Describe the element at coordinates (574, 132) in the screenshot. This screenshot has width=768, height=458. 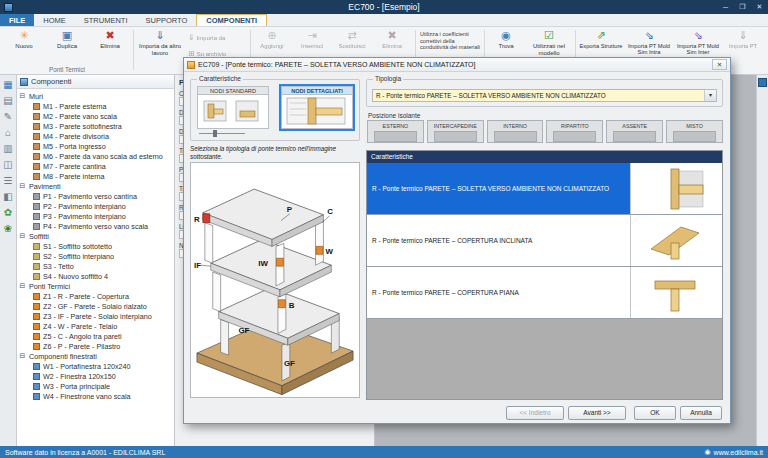
I see `posizione-ripartito-button: RIPARTITO` at that location.